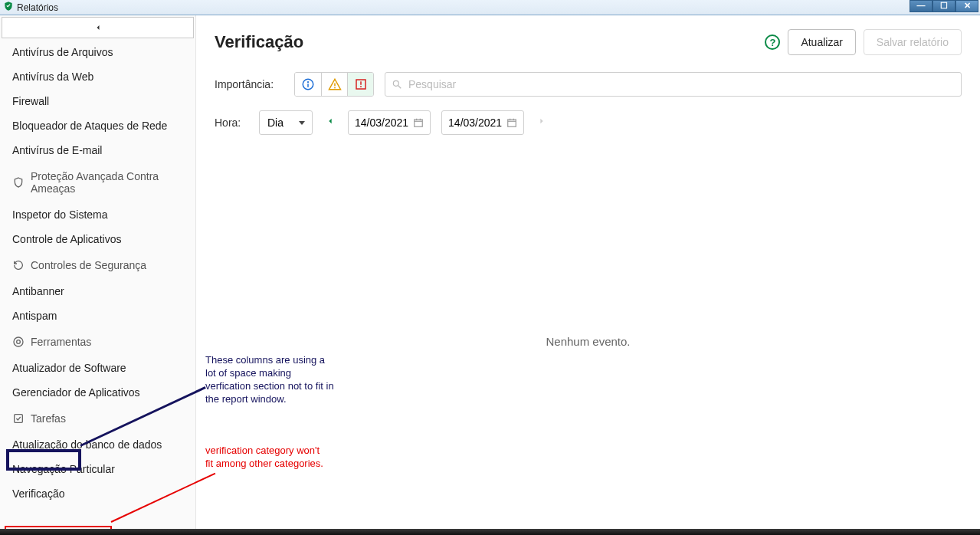 The width and height of the screenshot is (980, 535). I want to click on sidebar-item-private-browsing: Navegação Particular, so click(98, 469).